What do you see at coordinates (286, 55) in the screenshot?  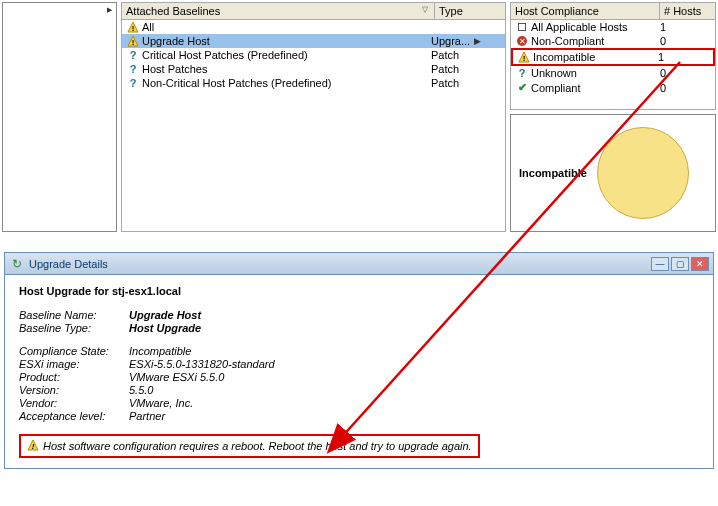 I see `baseline-name: Critical Host Patches (Predefined)` at bounding box center [286, 55].